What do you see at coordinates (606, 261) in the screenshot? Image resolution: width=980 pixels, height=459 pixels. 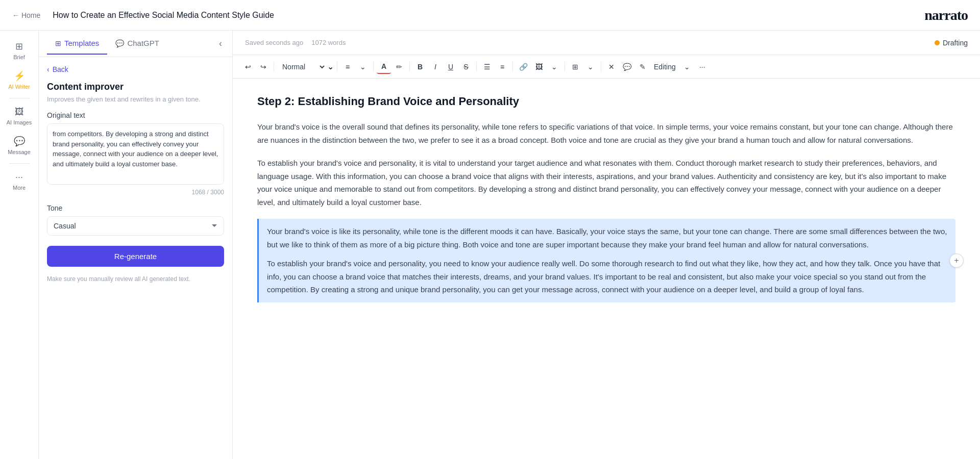 I see `selected-block: Your brand's voice is like its personali…` at bounding box center [606, 261].